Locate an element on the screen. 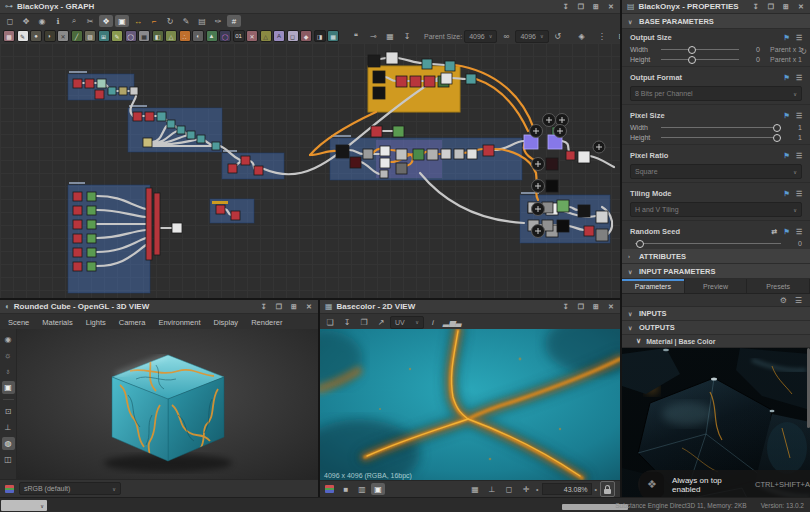 Image resolution: width=810 pixels, height=512 pixels. parent-size-dropdown: 4096 ∨ is located at coordinates (480, 36).